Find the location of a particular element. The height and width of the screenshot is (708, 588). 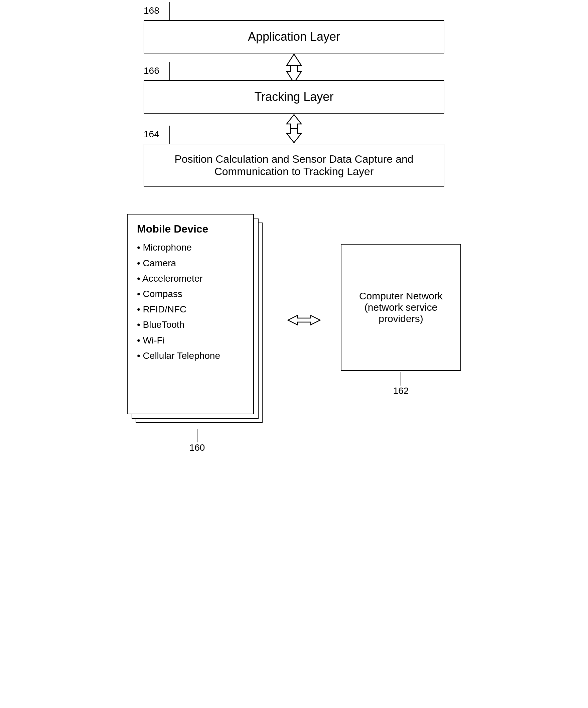

mobile-device-section: Mobile Device Microphone Camera Accelero… is located at coordinates (197, 333).